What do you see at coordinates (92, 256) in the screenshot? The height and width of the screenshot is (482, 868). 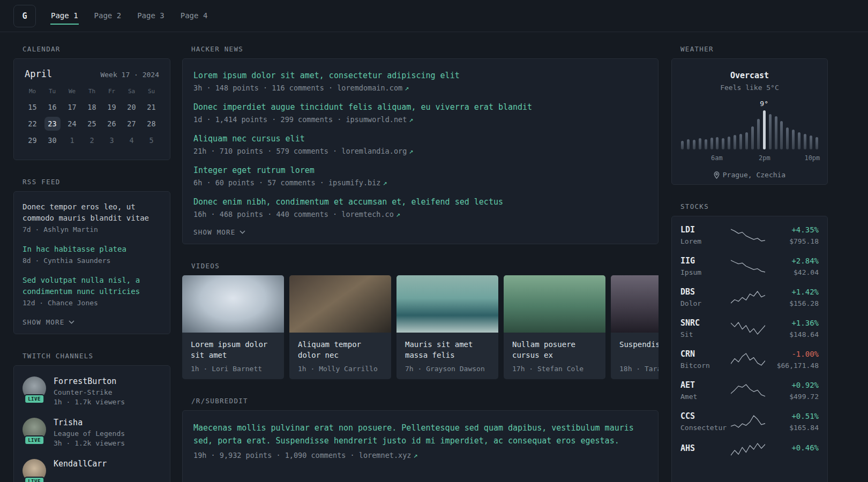 I see `rss-widget: RSS FEED Donec tempor eros leo, ut commo…` at bounding box center [92, 256].